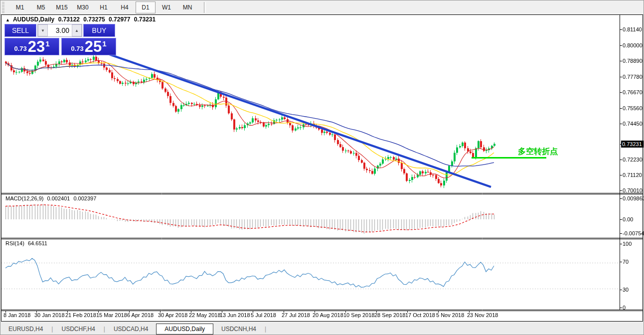  Describe the element at coordinates (450, 315) in the screenshot. I see `date-label: 5 Nov 2018` at that location.